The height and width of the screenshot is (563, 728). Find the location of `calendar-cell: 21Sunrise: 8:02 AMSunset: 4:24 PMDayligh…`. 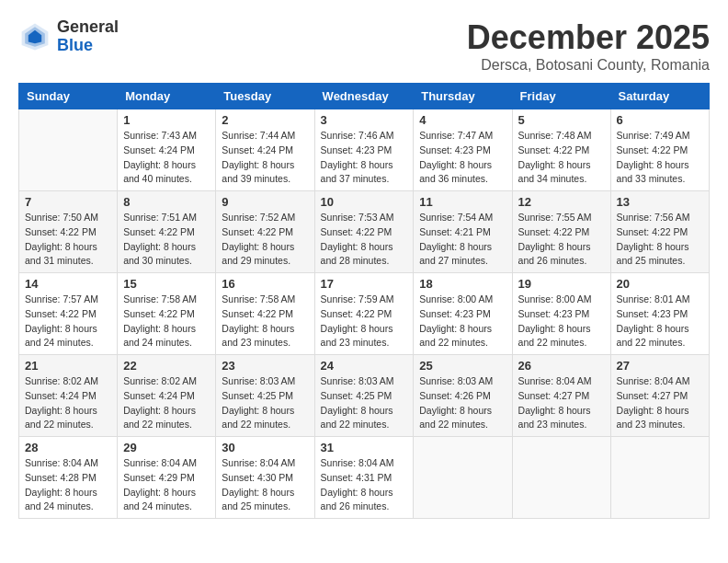

calendar-cell: 21Sunrise: 8:02 AMSunset: 4:24 PMDayligh… is located at coordinates (68, 396).